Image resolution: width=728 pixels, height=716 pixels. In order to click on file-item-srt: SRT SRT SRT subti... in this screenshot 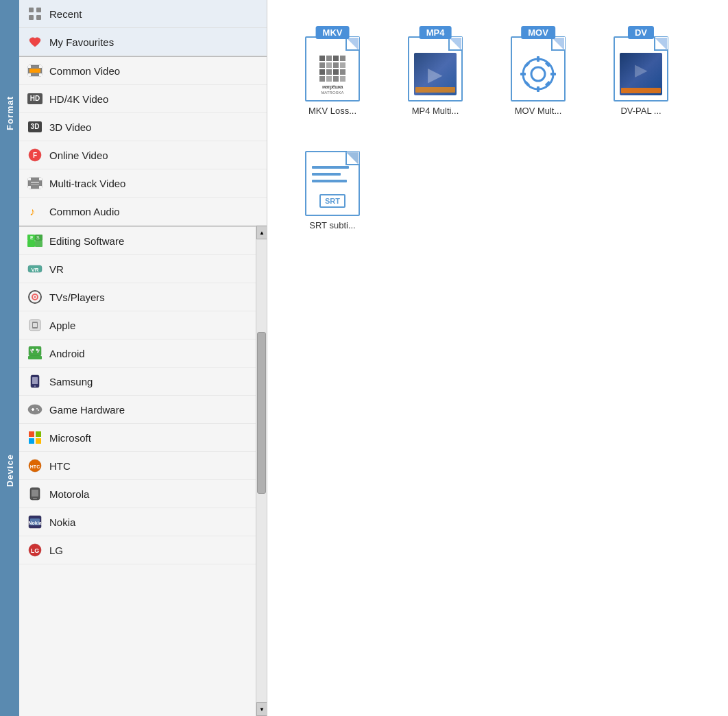, I will do `click(332, 185)`.